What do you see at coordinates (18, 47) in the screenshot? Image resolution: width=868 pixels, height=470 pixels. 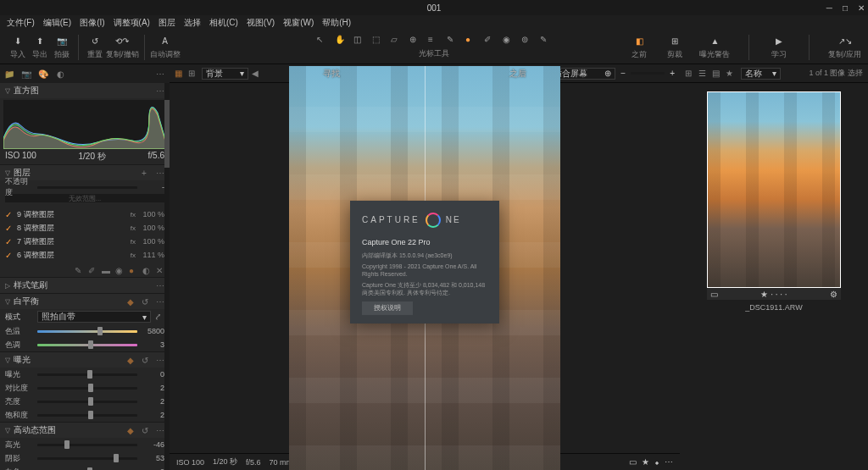 I see `import-button: ⬇导入` at bounding box center [18, 47].